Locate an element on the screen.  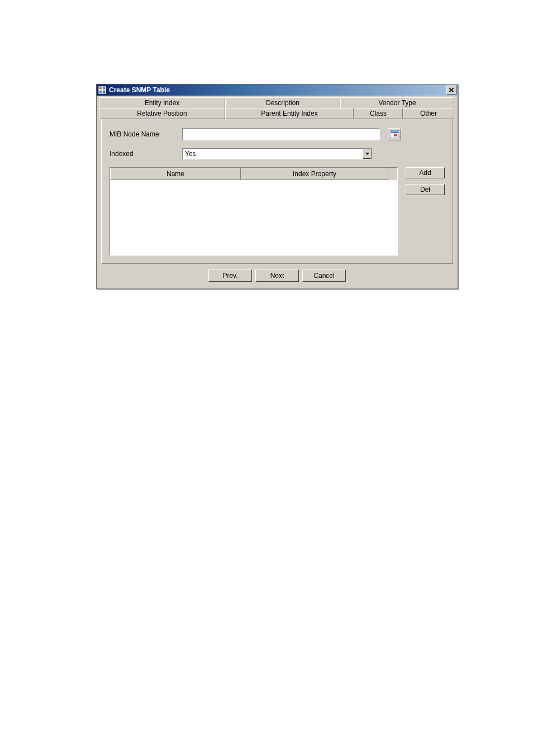
tab-vendor-type: Vendor Type is located at coordinates (397, 103).